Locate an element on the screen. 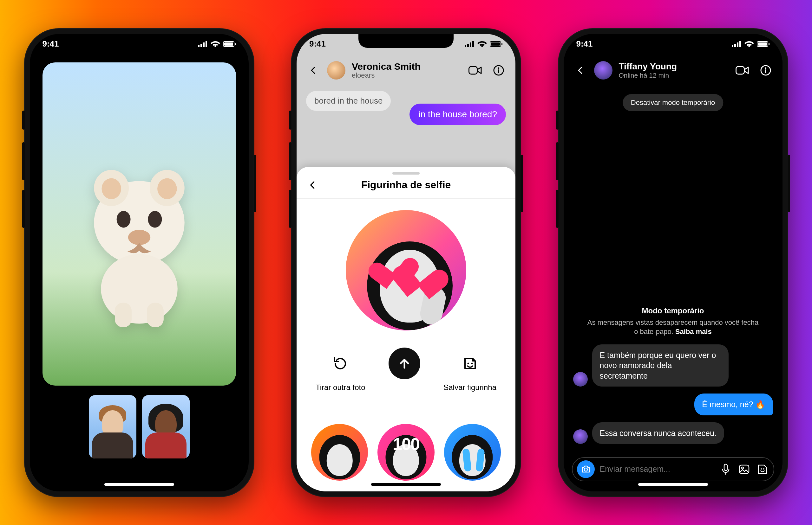  sheet-back-button is located at coordinates (313, 185).